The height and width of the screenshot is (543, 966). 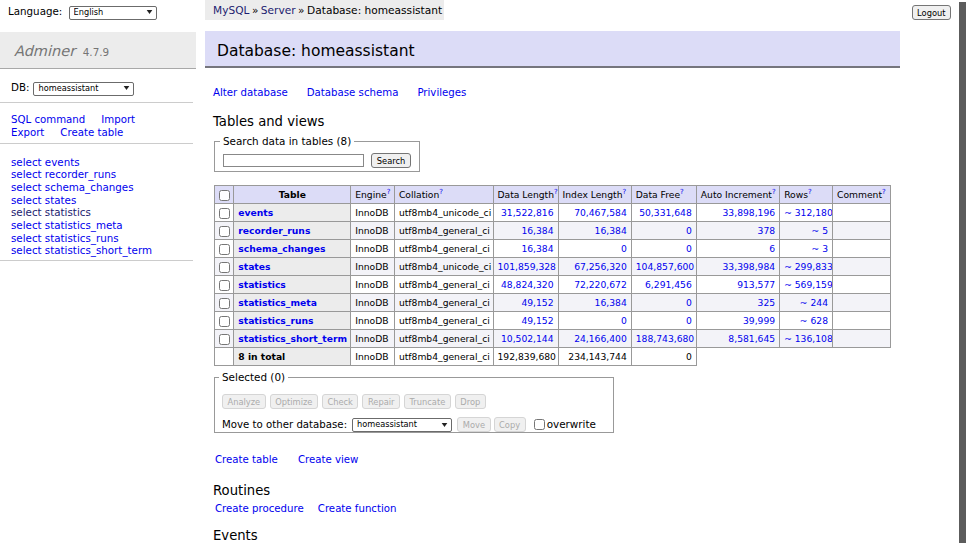 What do you see at coordinates (328, 460) in the screenshot?
I see `create-view-link: Create view` at bounding box center [328, 460].